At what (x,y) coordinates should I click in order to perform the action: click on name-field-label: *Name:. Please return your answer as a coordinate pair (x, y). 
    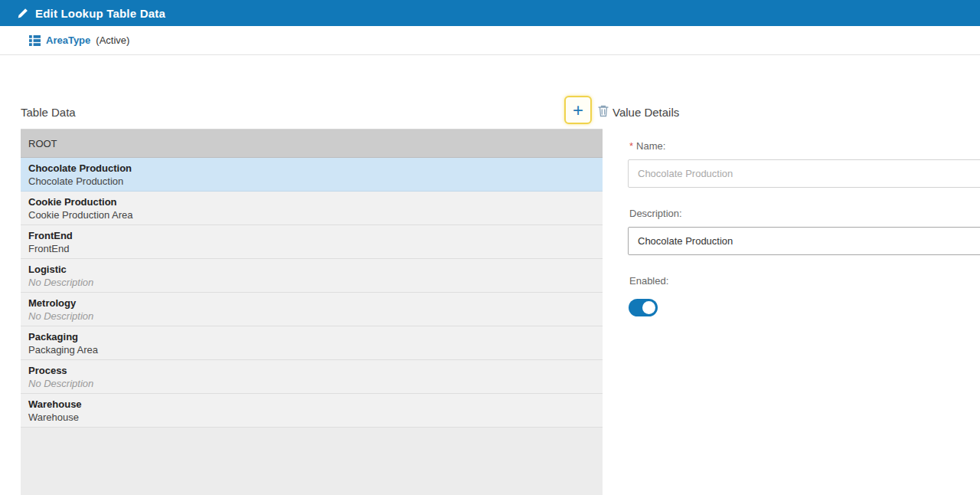
    Looking at the image, I should click on (648, 146).